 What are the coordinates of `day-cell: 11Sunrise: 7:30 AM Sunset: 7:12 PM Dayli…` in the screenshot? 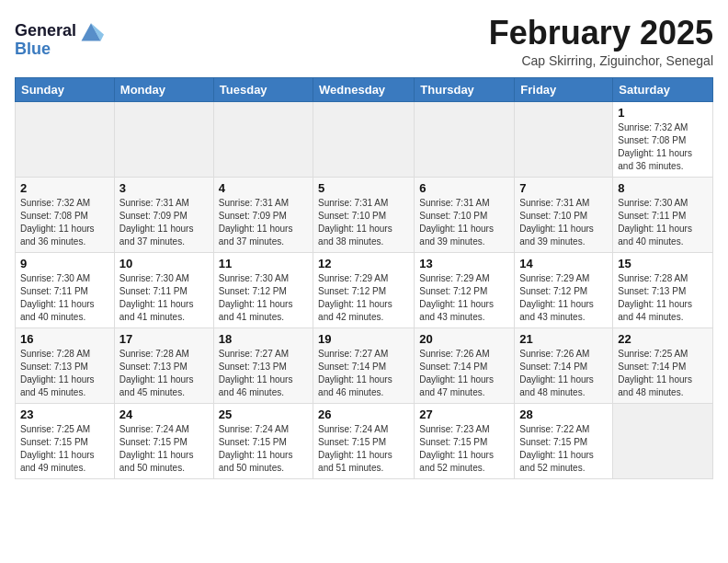 It's located at (263, 290).